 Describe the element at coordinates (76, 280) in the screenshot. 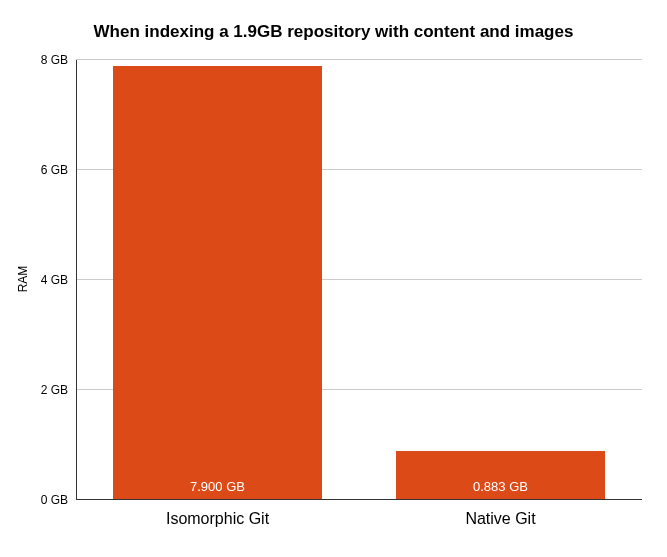

I see `y-axis-line` at that location.